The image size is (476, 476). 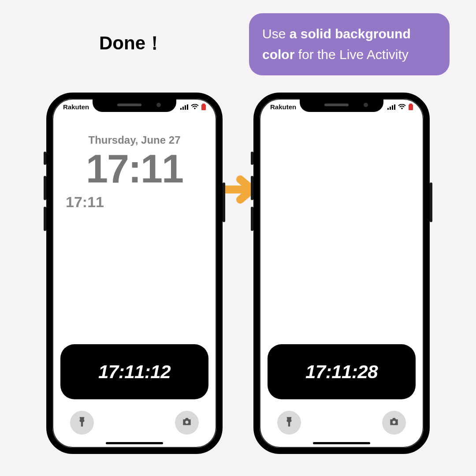 What do you see at coordinates (131, 43) in the screenshot?
I see `done-heading: Done！` at bounding box center [131, 43].